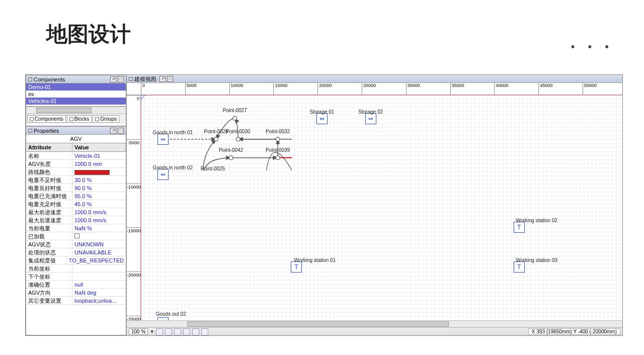 The height and width of the screenshot is (355, 644). What do you see at coordinates (76, 260) in the screenshot?
I see `property-row: 集成程度值TO_BE_RESPECTED` at bounding box center [76, 260].